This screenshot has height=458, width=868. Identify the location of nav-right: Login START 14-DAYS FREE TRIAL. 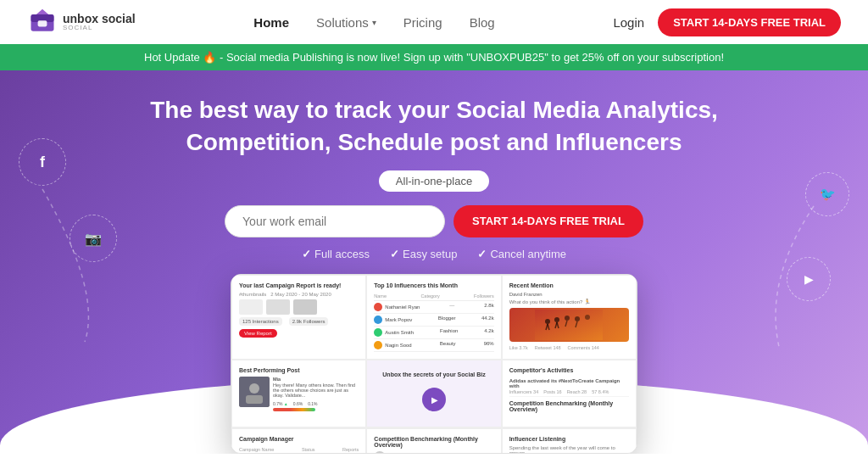
(727, 22).